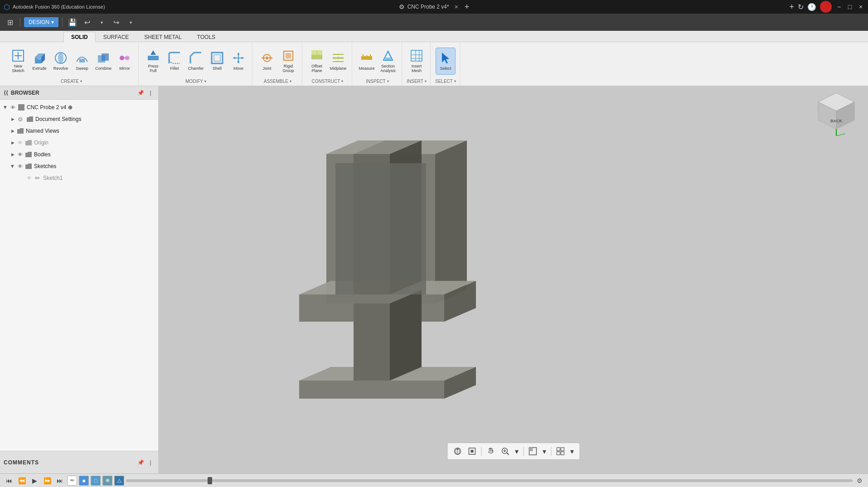  What do you see at coordinates (288, 61) in the screenshot?
I see `rigid-group-btn: Rigid Group` at bounding box center [288, 61].